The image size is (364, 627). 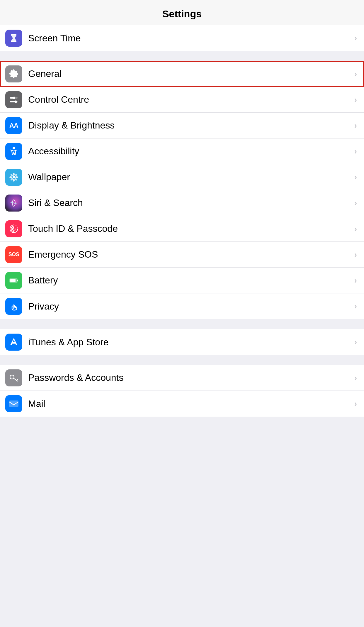 I want to click on control-centre-chevron: ›, so click(x=356, y=100).